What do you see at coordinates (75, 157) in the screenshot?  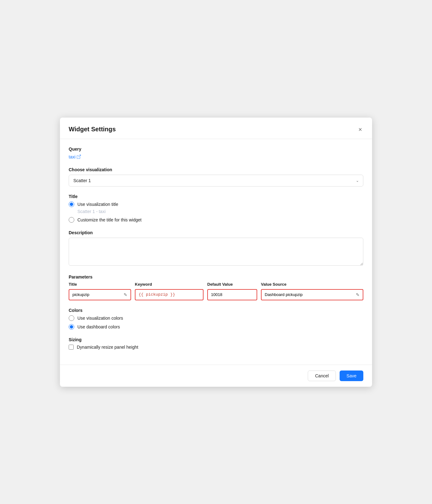 I see `query-link: taxi` at bounding box center [75, 157].